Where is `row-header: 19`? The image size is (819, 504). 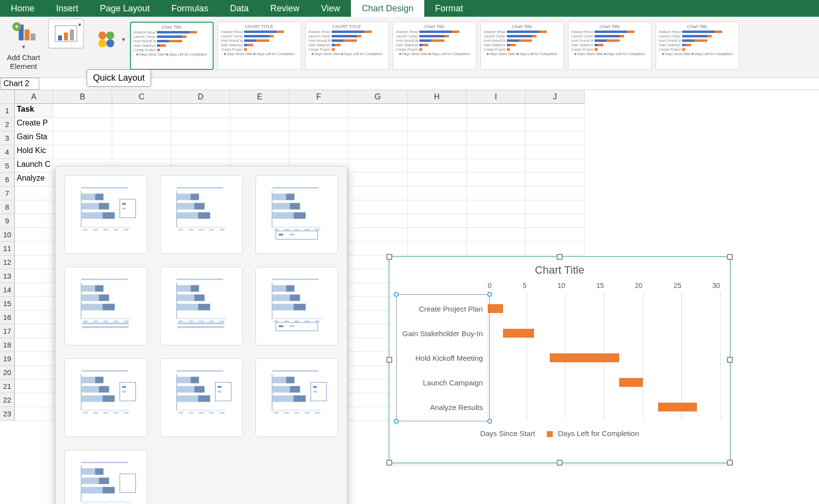 row-header: 19 is located at coordinates (7, 359).